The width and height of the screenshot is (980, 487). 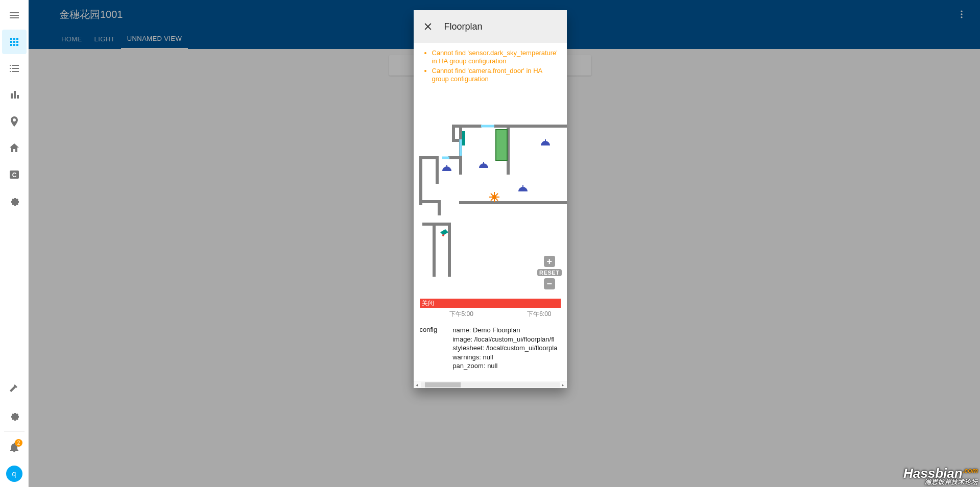 What do you see at coordinates (14, 121) in the screenshot?
I see `map-marker-icon` at bounding box center [14, 121].